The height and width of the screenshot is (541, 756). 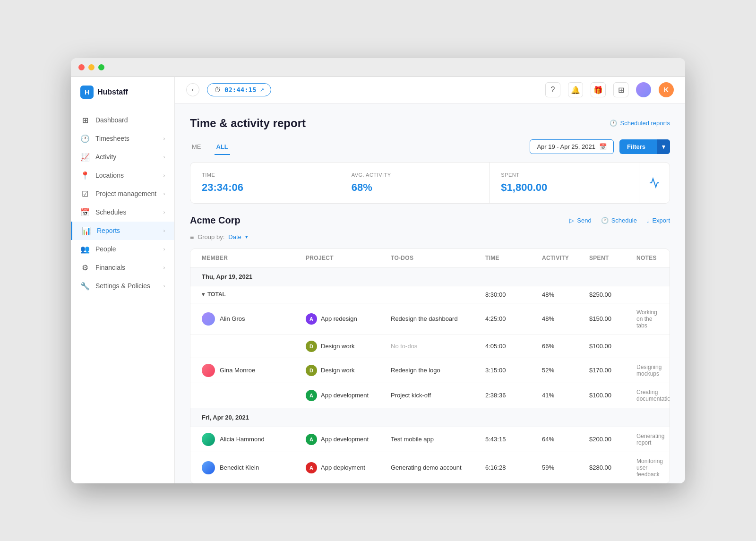 What do you see at coordinates (123, 139) in the screenshot?
I see `sidebar-item-timesheets: 🕐 Timesheets ›` at bounding box center [123, 139].